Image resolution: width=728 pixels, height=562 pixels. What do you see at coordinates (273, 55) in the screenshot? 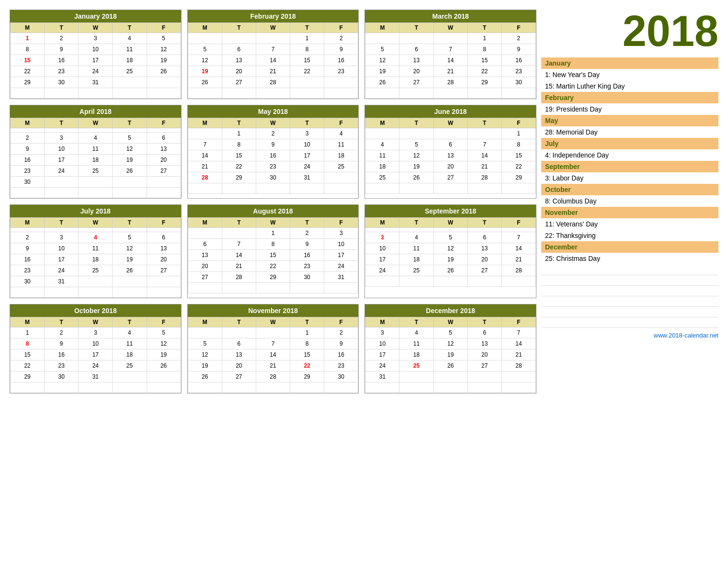
I see `calendar-block: February 2018MTWTF1256789121314151619202…` at bounding box center [273, 55].